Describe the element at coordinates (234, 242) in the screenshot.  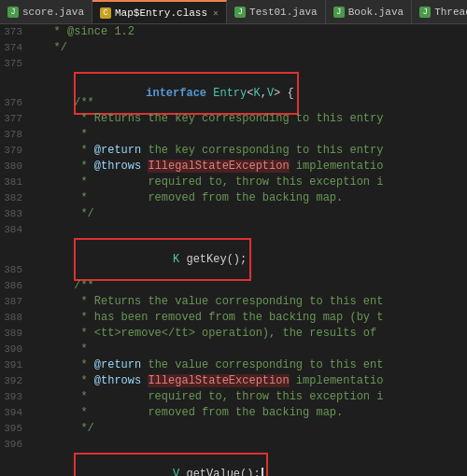
I see `line-384: 384 K getKey();` at that location.